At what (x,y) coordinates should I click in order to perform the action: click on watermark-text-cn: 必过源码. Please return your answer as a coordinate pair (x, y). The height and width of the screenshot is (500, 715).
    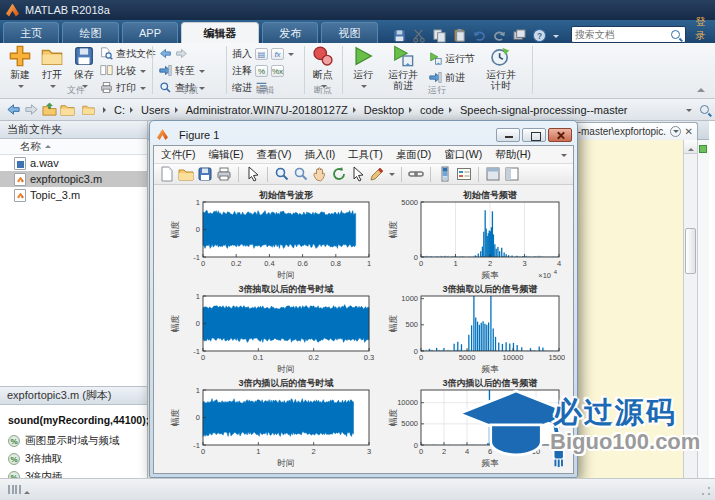
    Looking at the image, I should click on (615, 413).